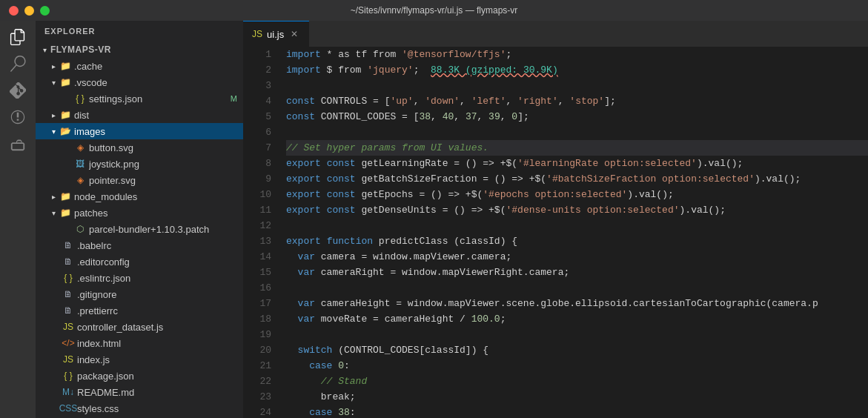 The height and width of the screenshot is (418, 868). I want to click on parcel-patch-label: parcel-bundler+1.10.3.patch, so click(166, 230).